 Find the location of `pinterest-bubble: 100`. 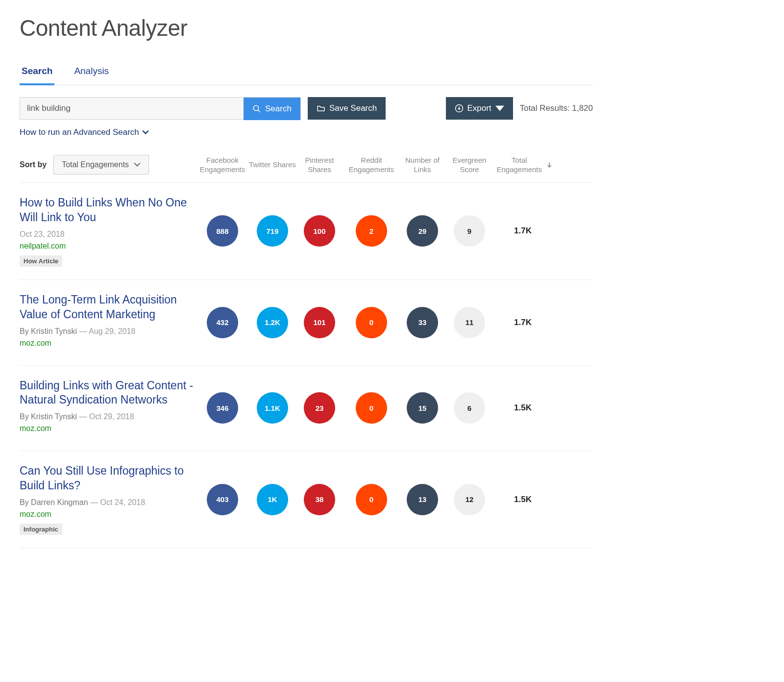

pinterest-bubble: 100 is located at coordinates (319, 231).